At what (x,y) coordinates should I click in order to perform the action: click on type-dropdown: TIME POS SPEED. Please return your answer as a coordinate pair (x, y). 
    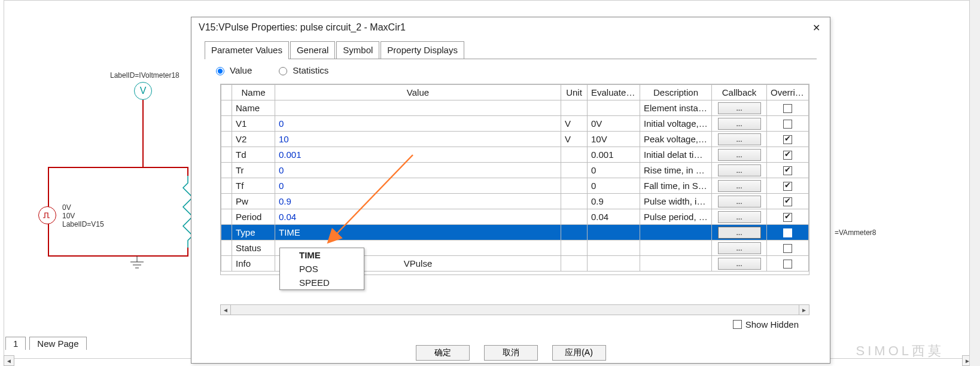
    Looking at the image, I should click on (322, 269).